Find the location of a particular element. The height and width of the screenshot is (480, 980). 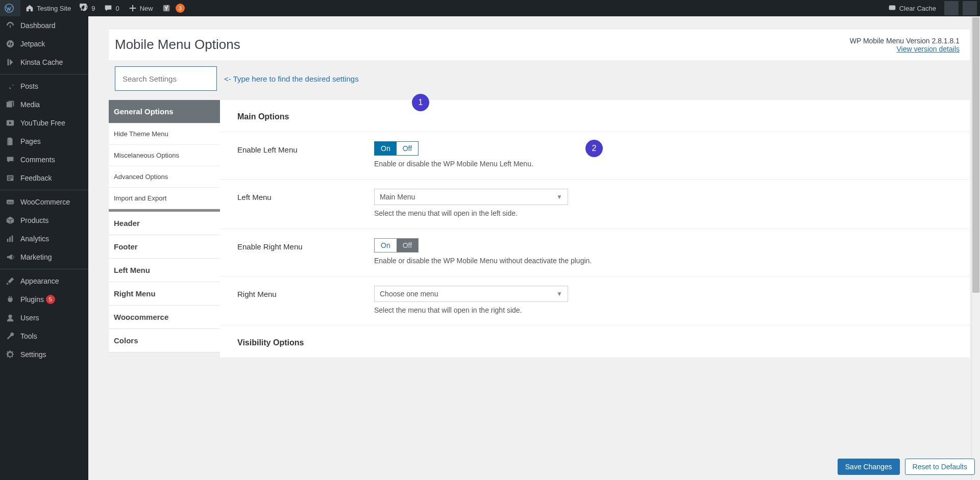

yoast-count: 3 is located at coordinates (180, 8).